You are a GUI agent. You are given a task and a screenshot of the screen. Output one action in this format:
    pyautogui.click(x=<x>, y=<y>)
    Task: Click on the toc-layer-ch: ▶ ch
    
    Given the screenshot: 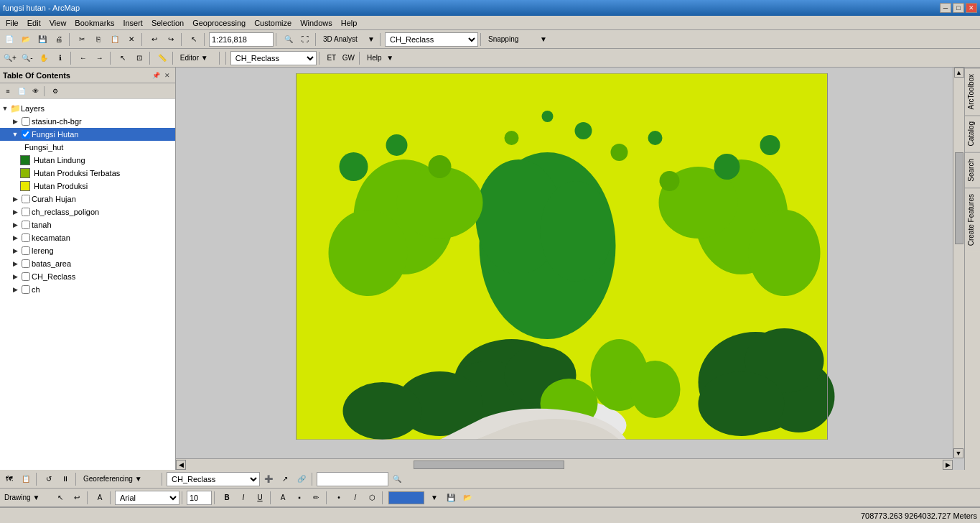 What is the action you would take?
    pyautogui.click(x=88, y=290)
    